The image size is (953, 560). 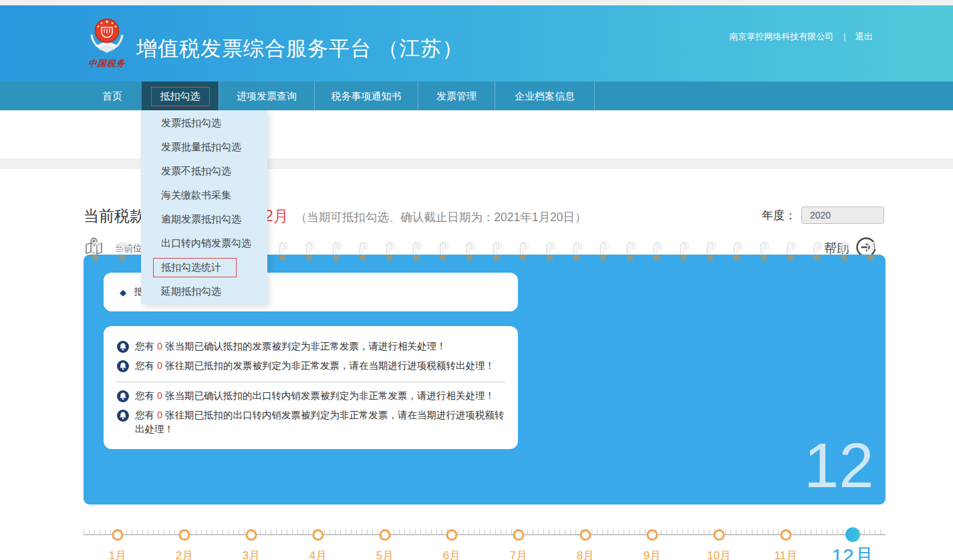 What do you see at coordinates (191, 123) in the screenshot?
I see `dropdown-item-label: 发票抵扣勾选` at bounding box center [191, 123].